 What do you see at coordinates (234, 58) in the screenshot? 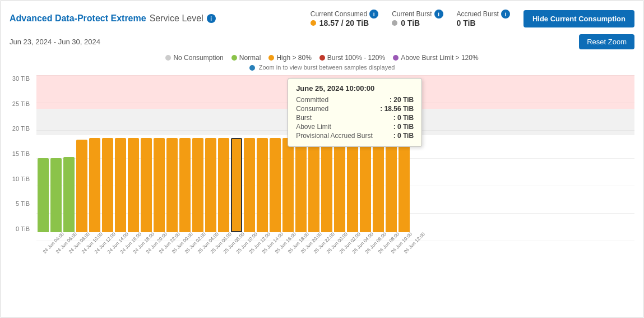
I see `legend-normal-dot` at bounding box center [234, 58].